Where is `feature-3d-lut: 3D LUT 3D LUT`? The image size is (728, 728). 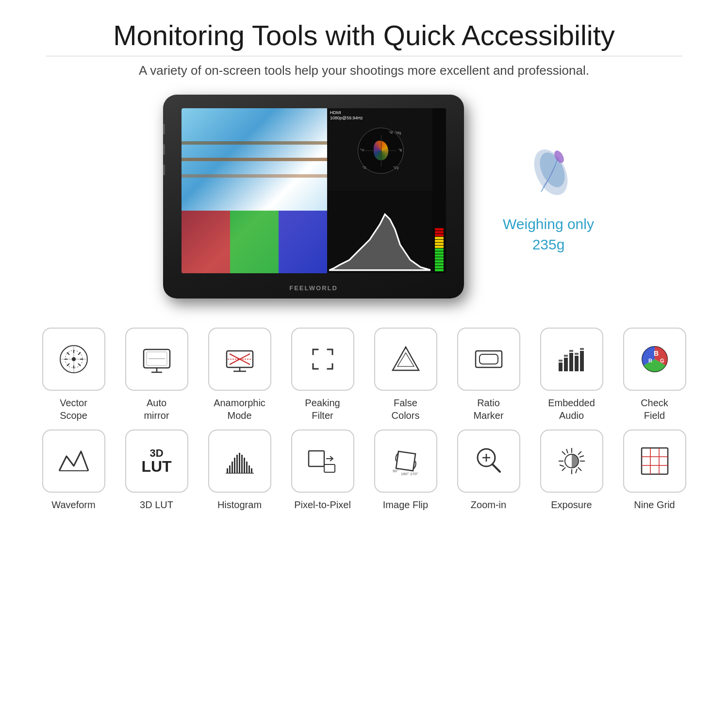
feature-3d-lut: 3D LUT 3D LUT is located at coordinates (156, 470).